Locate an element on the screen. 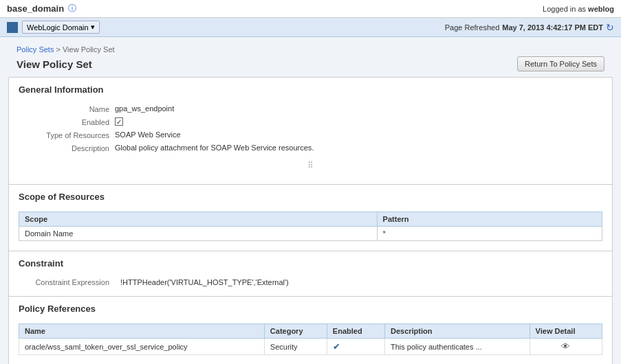  scope-col-header: Scope is located at coordinates (198, 220).